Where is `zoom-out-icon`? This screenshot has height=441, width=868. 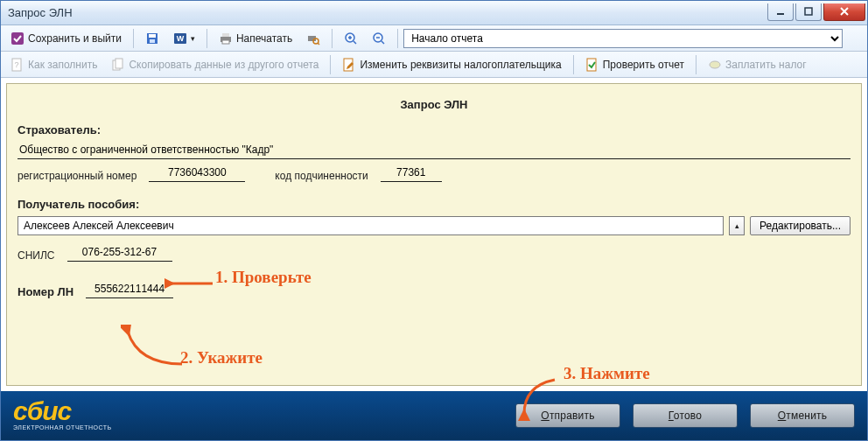
zoom-out-icon is located at coordinates (379, 38).